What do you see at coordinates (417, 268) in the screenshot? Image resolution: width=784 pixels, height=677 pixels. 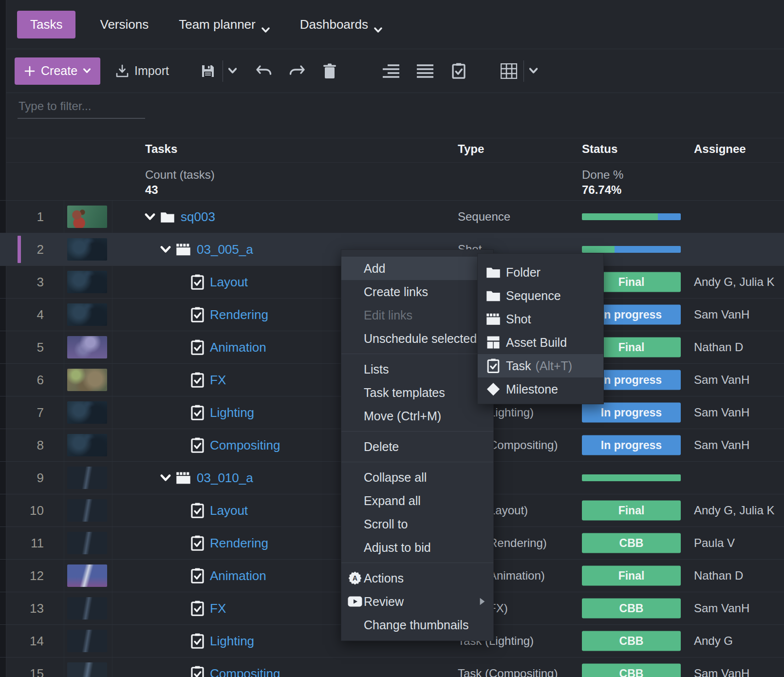 I see `menu-item-add: Add` at bounding box center [417, 268].